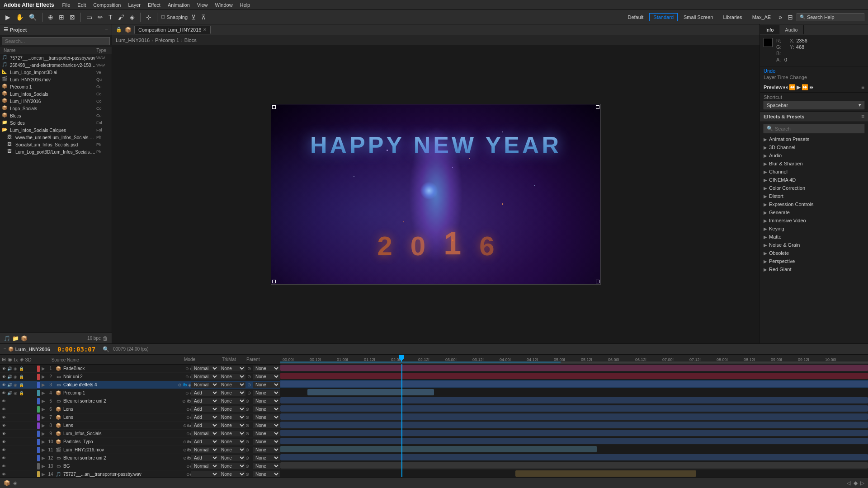 This screenshot has width=868, height=488. What do you see at coordinates (110, 17) in the screenshot?
I see `text-tool: T` at bounding box center [110, 17].